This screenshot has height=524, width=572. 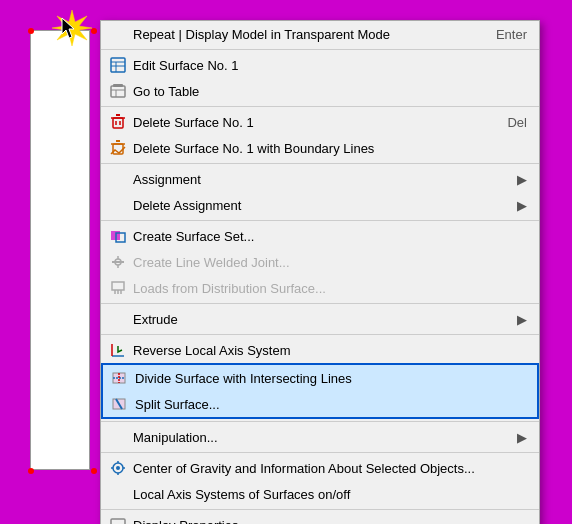 What do you see at coordinates (320, 404) in the screenshot?
I see `menu-item-split-surface: Split Surface...` at bounding box center [320, 404].